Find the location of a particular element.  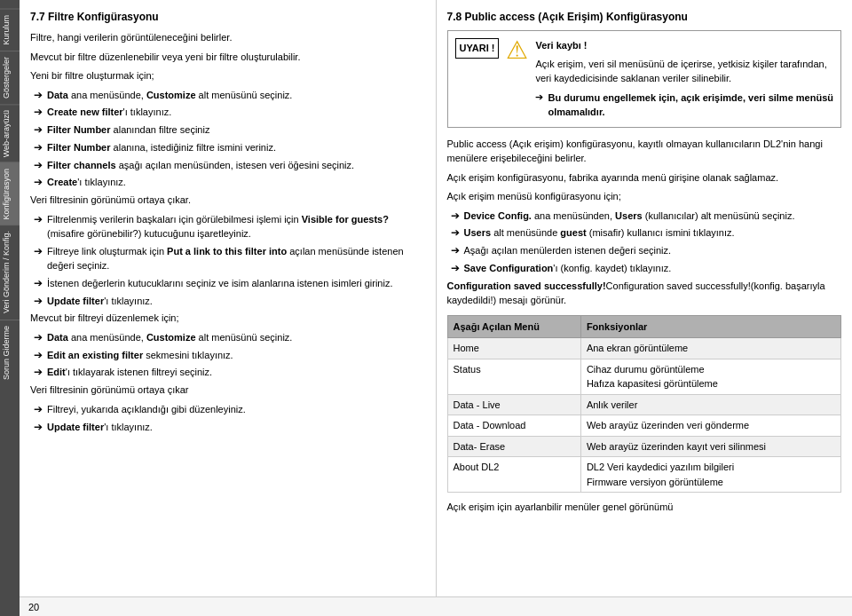

new-filter-item-4: ➔ Filter Number alanına, istediğiniz fil… is located at coordinates (227, 147).